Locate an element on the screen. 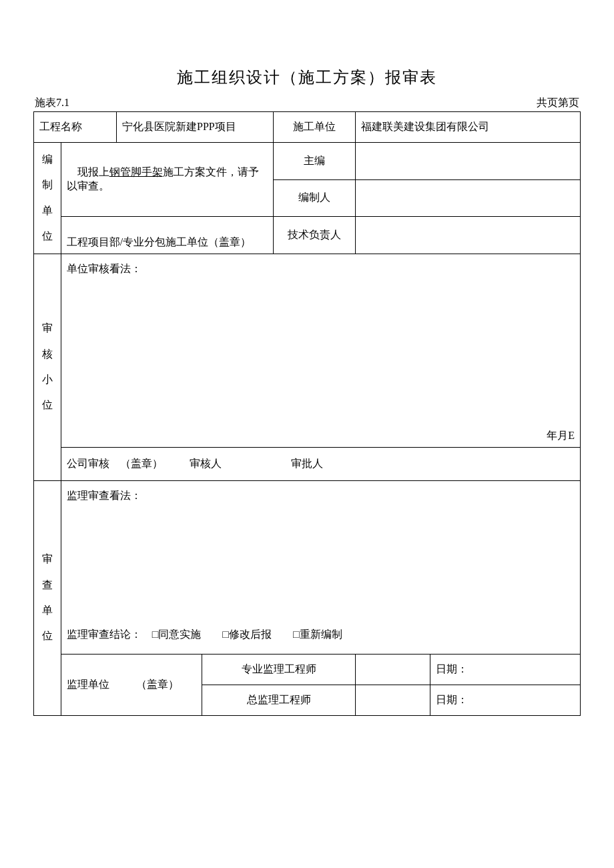  gap4 is located at coordinates (147, 635).